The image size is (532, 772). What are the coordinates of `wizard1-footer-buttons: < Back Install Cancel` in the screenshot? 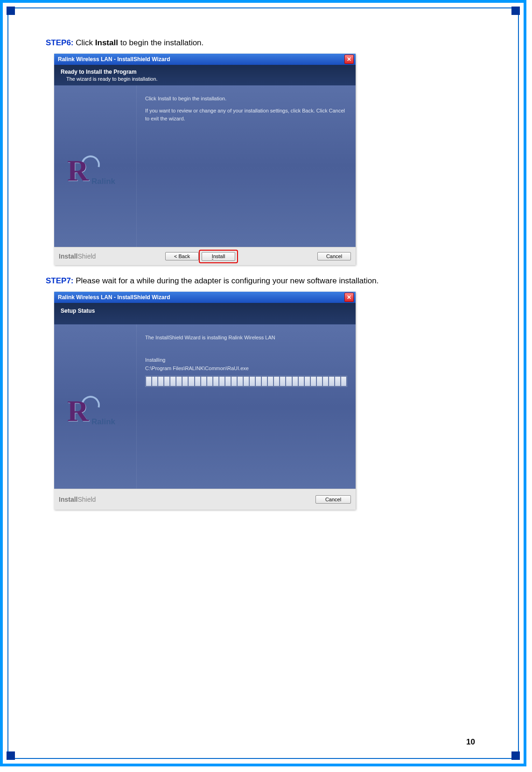 It's located at (258, 257).